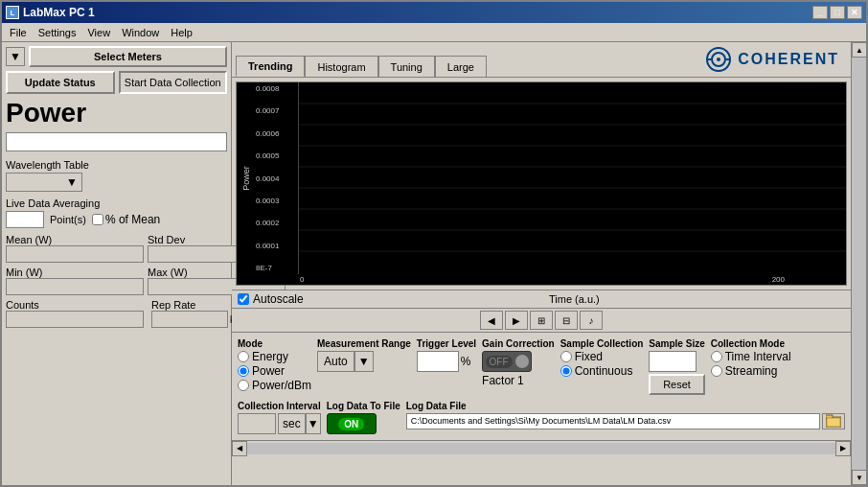 The image size is (868, 487). What do you see at coordinates (406, 66) in the screenshot?
I see `tab-tuning: Tuning` at bounding box center [406, 66].